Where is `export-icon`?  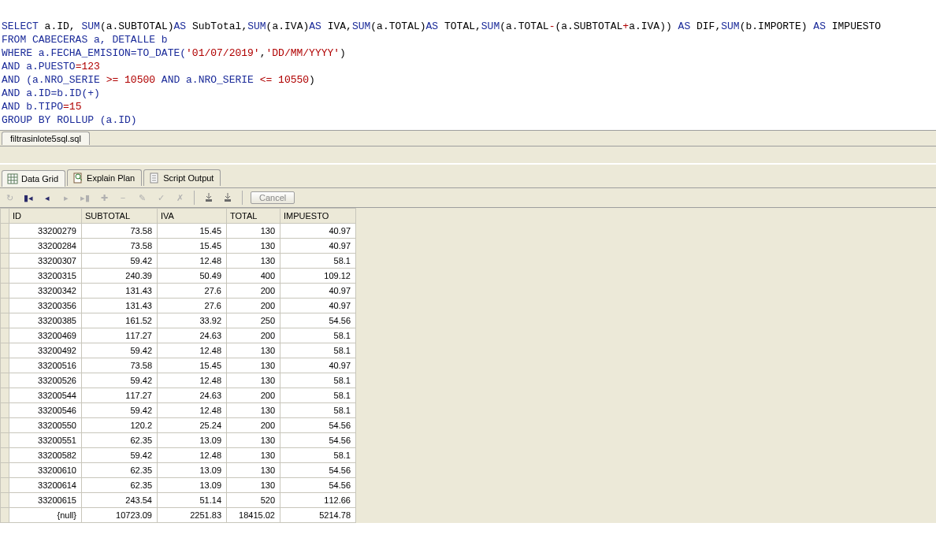
export-icon is located at coordinates (209, 198).